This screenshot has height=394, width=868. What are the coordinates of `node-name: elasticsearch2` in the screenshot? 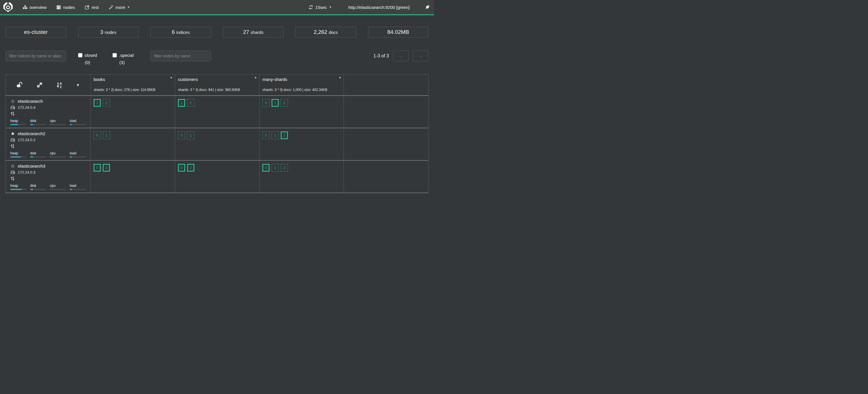 It's located at (32, 133).